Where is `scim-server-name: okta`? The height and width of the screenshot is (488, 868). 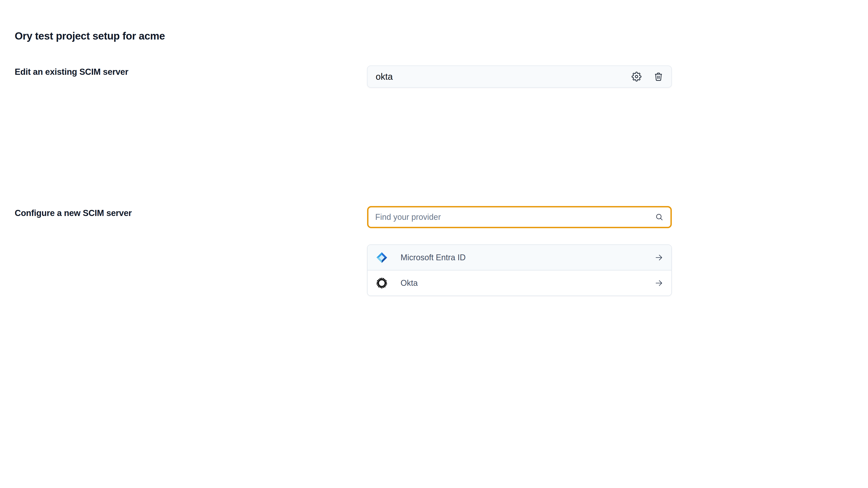 scim-server-name: okta is located at coordinates (384, 77).